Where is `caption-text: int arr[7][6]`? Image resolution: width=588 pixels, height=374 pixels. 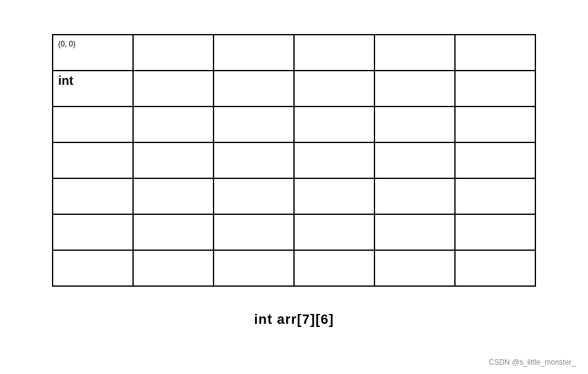 caption-text: int arr[7][6] is located at coordinates (293, 320).